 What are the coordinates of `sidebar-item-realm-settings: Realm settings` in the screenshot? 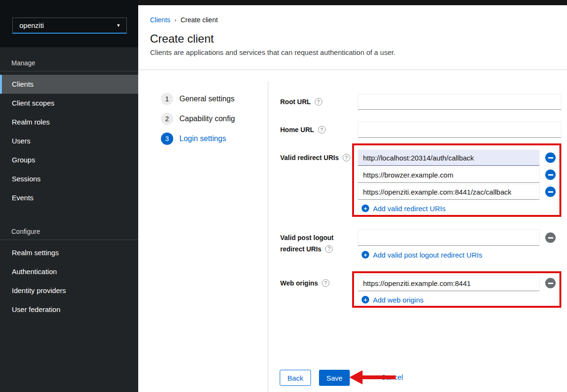 It's located at (69, 253).